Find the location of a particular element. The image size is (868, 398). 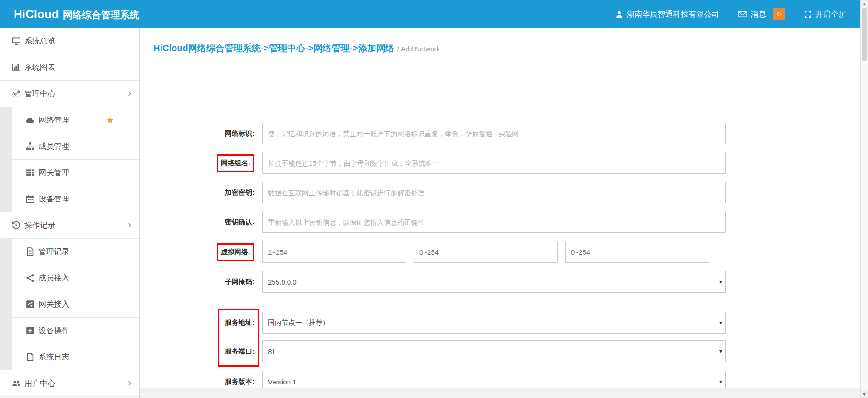

fullscreen-icon is located at coordinates (808, 15).